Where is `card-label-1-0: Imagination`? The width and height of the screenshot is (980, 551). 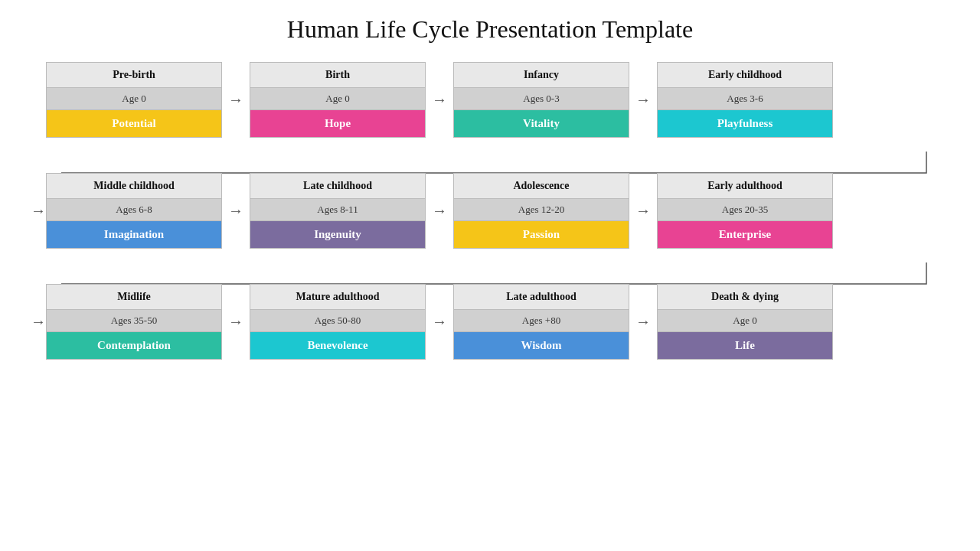 card-label-1-0: Imagination is located at coordinates (134, 234).